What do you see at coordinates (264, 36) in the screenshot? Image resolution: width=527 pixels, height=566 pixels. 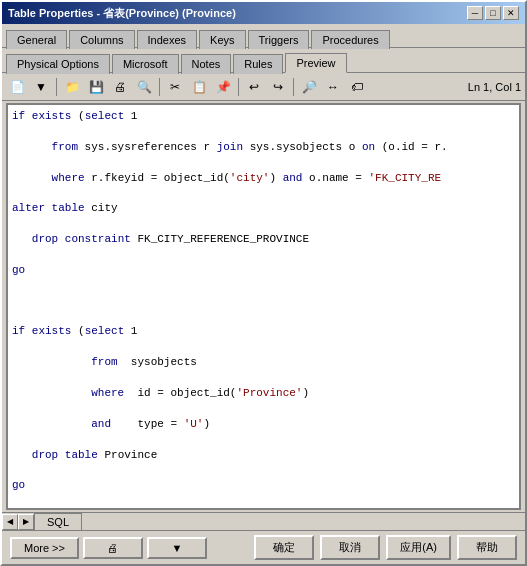 I see `tabs-row1: General Columns Indexes Keys Triggers Pr…` at bounding box center [264, 36].